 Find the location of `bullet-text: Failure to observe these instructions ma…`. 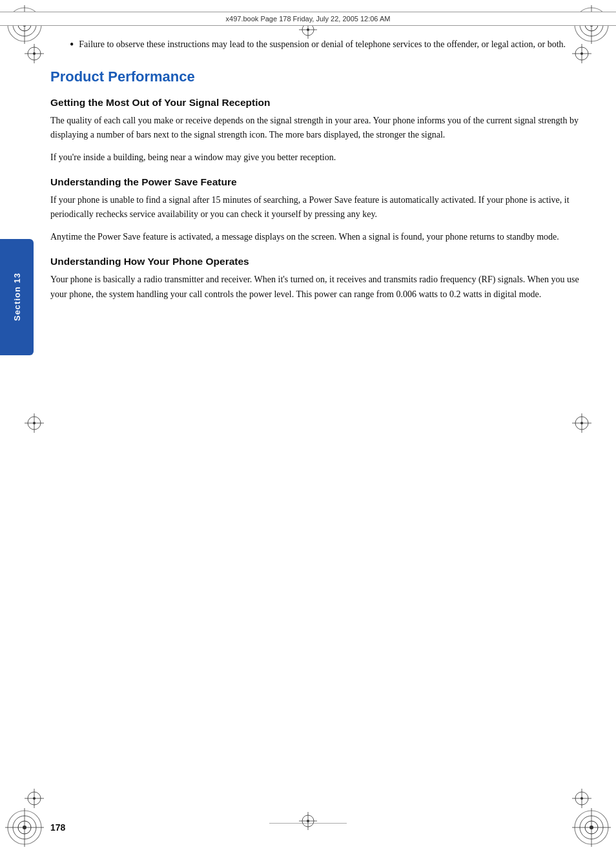

bullet-text: Failure to observe these instructions ma… is located at coordinates (322, 45).